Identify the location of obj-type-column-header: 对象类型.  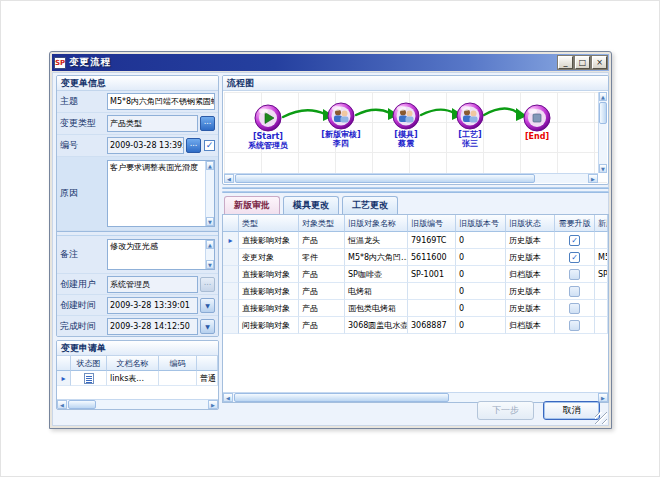
(322, 224).